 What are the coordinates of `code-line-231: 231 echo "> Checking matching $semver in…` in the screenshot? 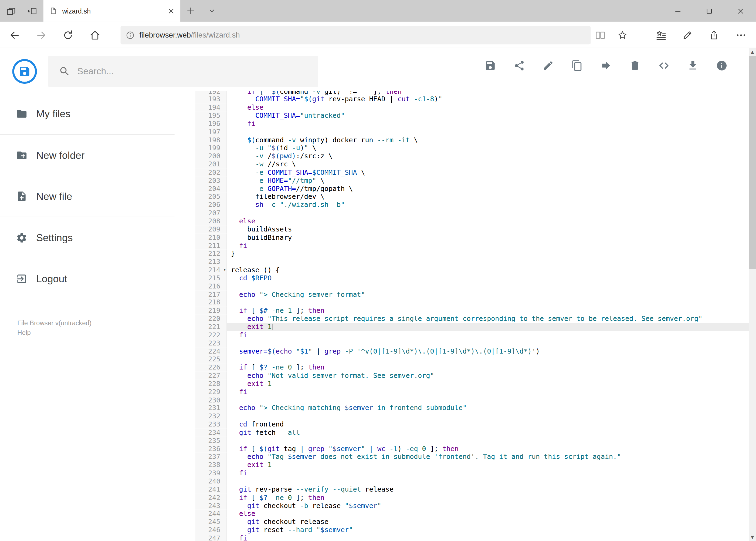 It's located at (472, 408).